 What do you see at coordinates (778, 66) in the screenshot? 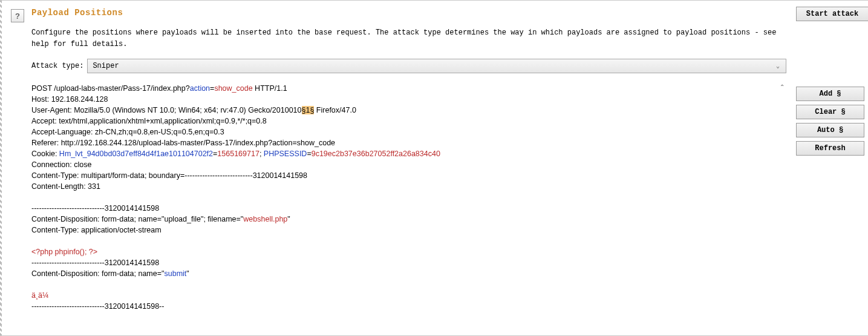
I see `chevron-down-icon: ⌄` at bounding box center [778, 66].